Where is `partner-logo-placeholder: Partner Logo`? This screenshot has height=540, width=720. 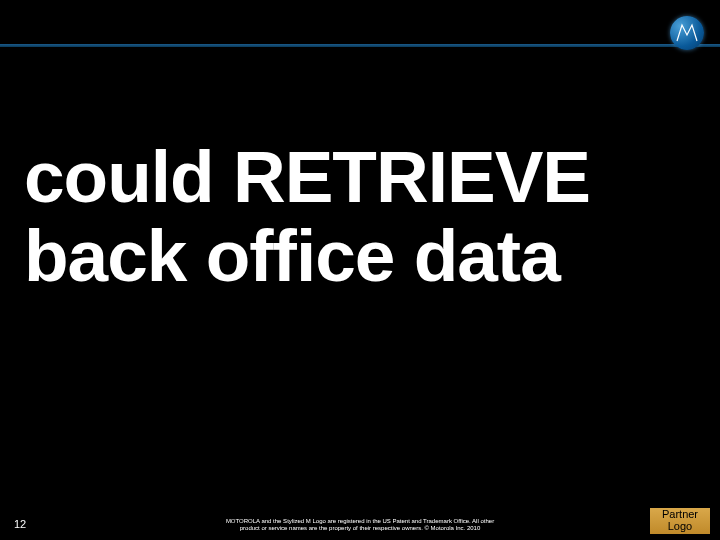 partner-logo-placeholder: Partner Logo is located at coordinates (680, 521).